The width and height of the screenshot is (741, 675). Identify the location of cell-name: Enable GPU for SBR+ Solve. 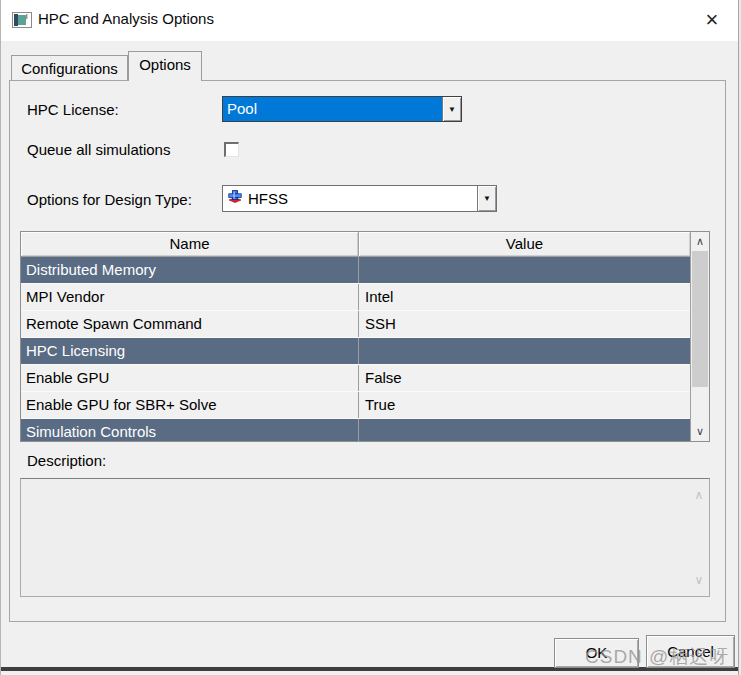
(190, 405).